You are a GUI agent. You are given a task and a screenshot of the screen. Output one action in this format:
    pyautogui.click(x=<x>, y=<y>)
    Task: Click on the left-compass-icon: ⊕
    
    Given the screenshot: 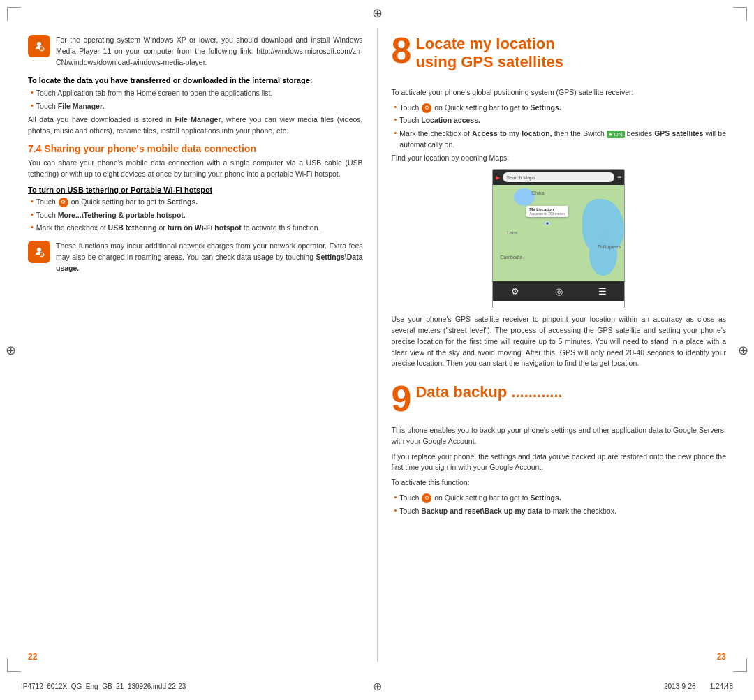 What is the action you would take?
    pyautogui.click(x=11, y=350)
    